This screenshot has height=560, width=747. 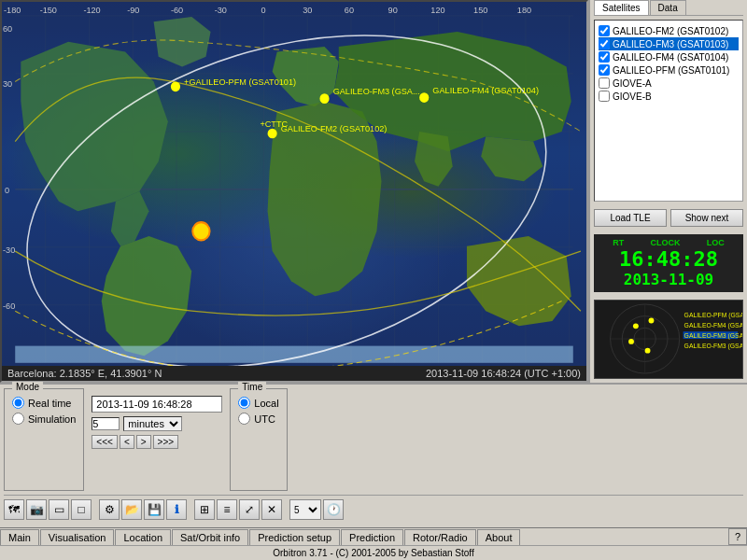 What do you see at coordinates (157, 442) in the screenshot?
I see `nav-buttons: <<< < > >>>` at bounding box center [157, 442].